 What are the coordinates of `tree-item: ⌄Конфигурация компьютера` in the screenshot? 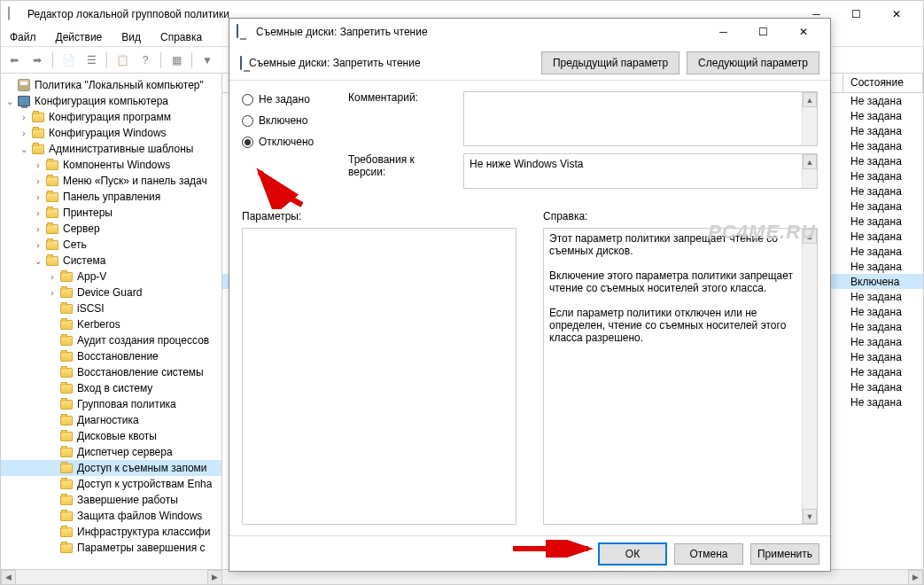 It's located at (112, 101).